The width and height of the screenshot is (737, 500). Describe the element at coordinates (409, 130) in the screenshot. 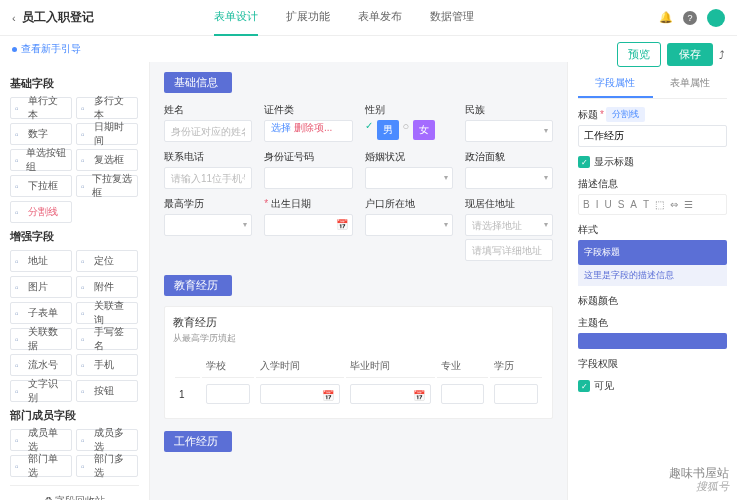

I see `gender-toggle: ✓男○女` at that location.